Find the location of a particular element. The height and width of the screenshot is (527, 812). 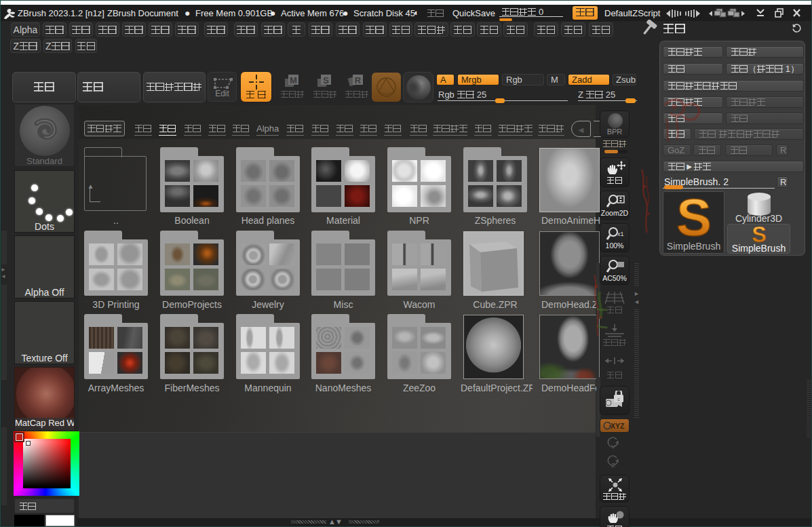

svg-text: M is located at coordinates (293, 80).